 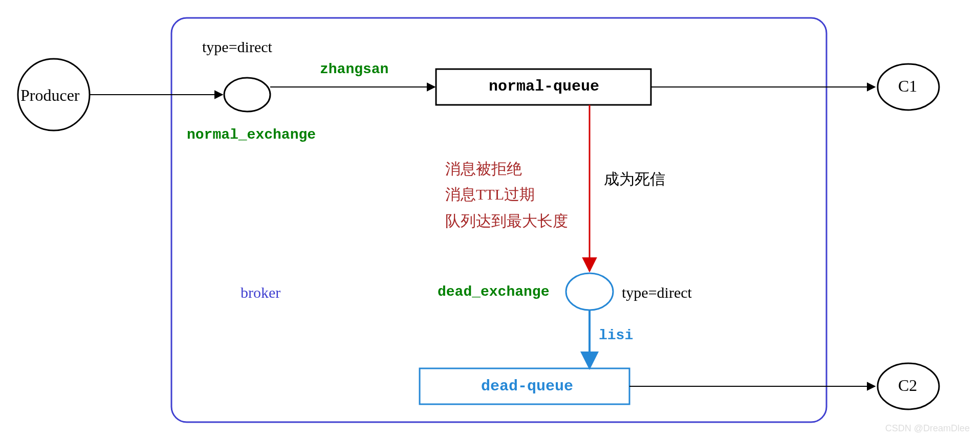 I want to click on normal-exchange-type: type=direct, so click(x=237, y=47).